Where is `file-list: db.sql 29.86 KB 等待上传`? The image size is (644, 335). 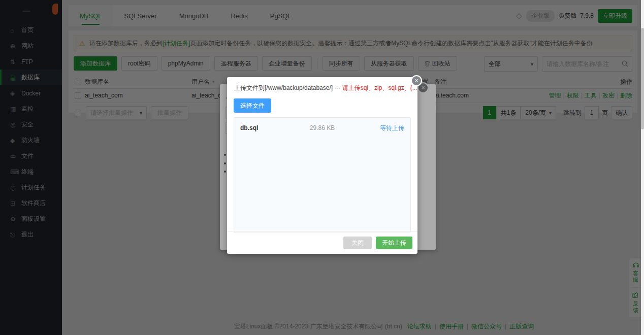 file-list: db.sql 29.86 KB 等待上传 is located at coordinates (322, 175).